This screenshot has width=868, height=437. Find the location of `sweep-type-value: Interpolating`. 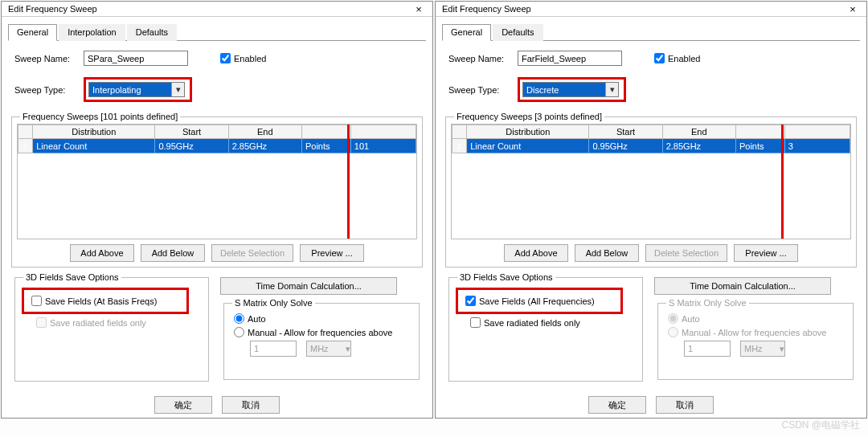

sweep-type-value: Interpolating is located at coordinates (117, 90).